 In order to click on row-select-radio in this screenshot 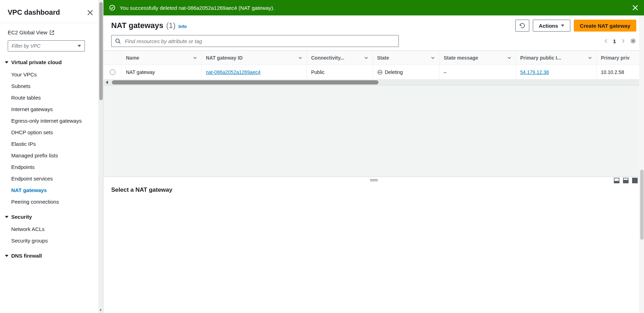, I will do `click(113, 72)`.